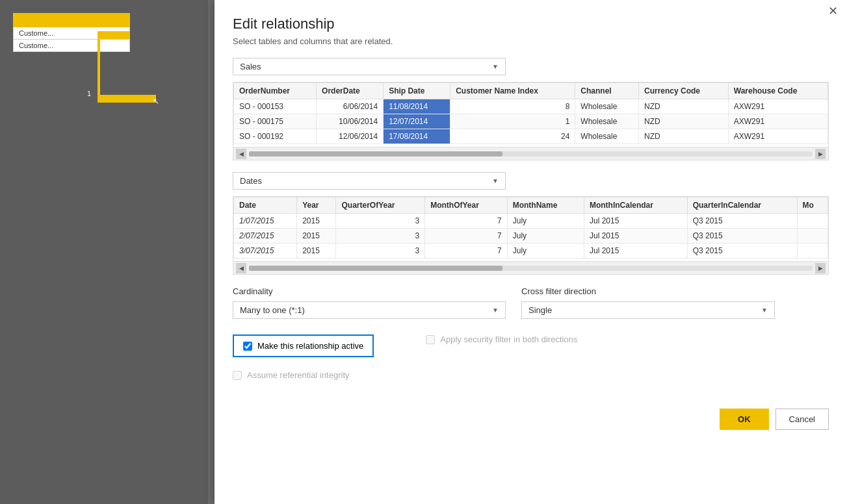 This screenshot has width=847, height=504. Describe the element at coordinates (369, 66) in the screenshot. I see `table1-dropdown: Sales ▼` at that location.